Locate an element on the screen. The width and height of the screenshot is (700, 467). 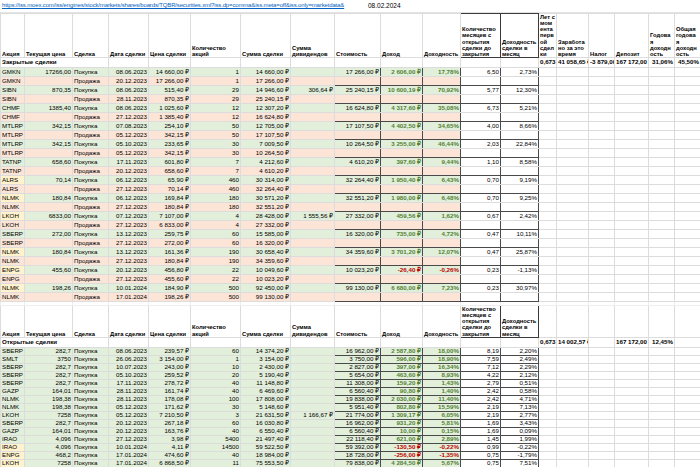
column-header: Доходность сделки в месяц is located at coordinates (520, 36).